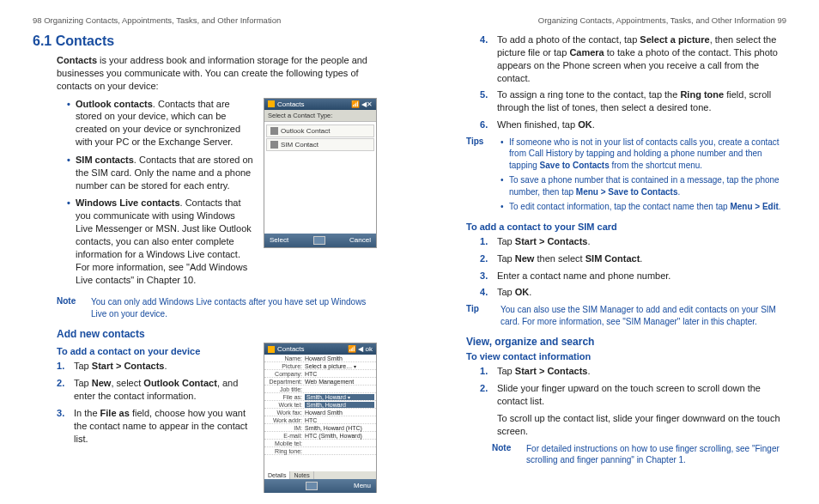  What do you see at coordinates (161, 124) in the screenshot?
I see `bullet-outlook: Outlook contacts. Contacts that are stor…` at bounding box center [161, 124].